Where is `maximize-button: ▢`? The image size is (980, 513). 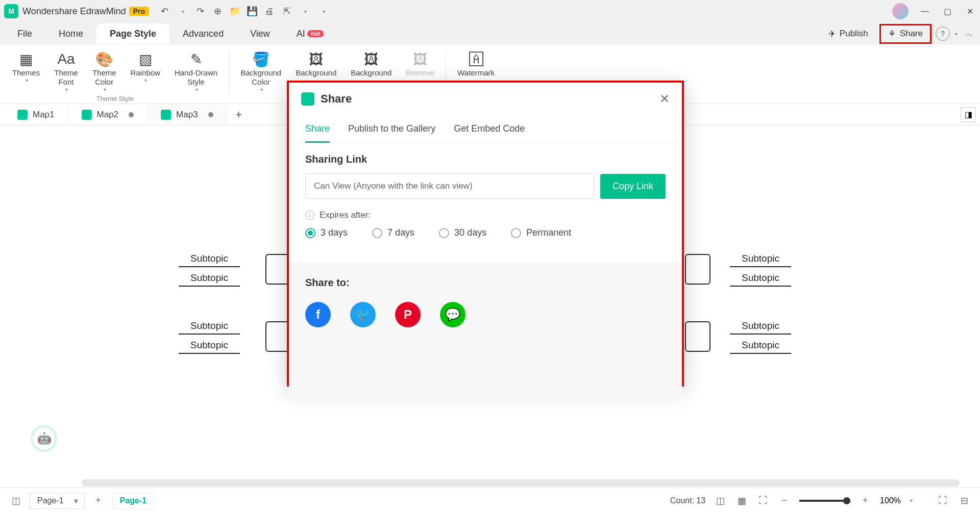 maximize-button: ▢ is located at coordinates (947, 11).